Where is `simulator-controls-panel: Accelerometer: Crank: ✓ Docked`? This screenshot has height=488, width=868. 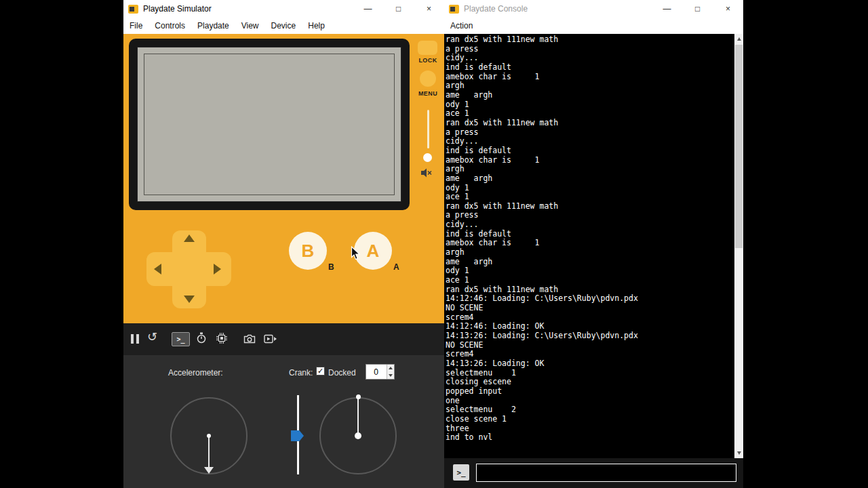
simulator-controls-panel: Accelerometer: Crank: ✓ Docked is located at coordinates (283, 422).